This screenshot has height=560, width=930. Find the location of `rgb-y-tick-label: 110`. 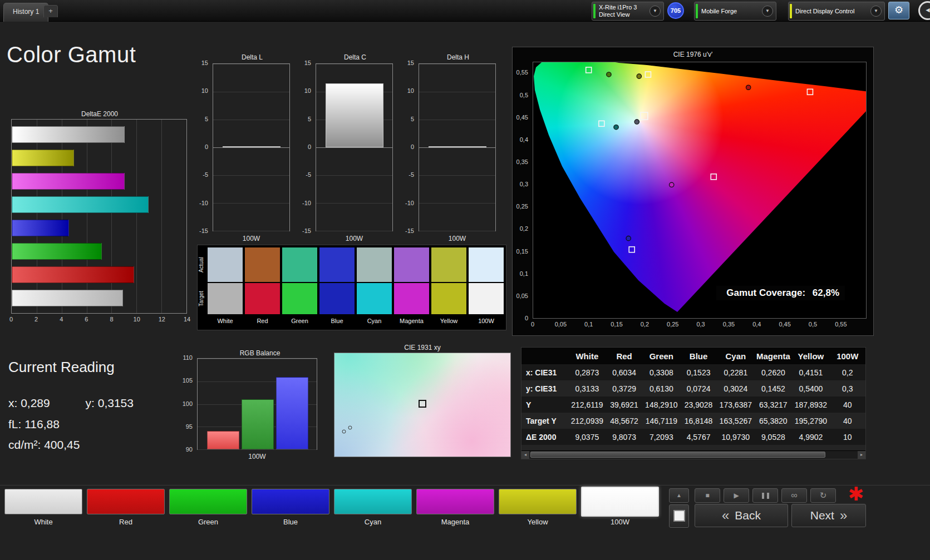

rgb-y-tick-label: 110 is located at coordinates (188, 358).